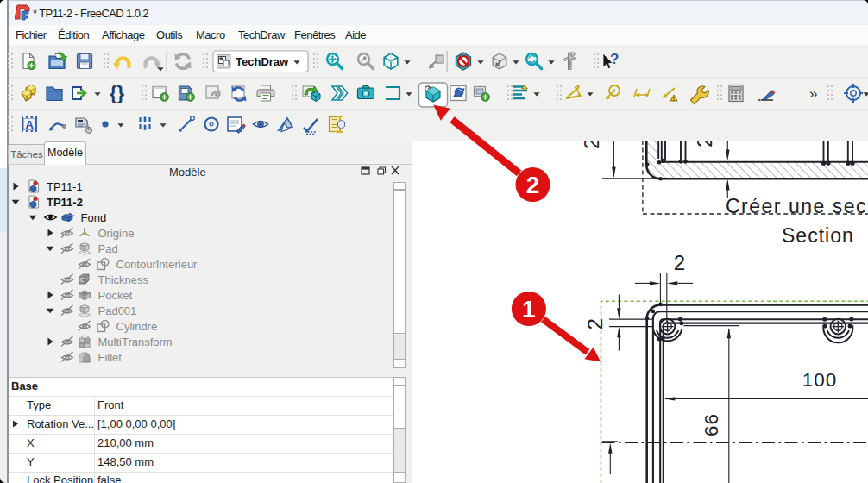 The height and width of the screenshot is (483, 868). I want to click on svg-text: 66, so click(711, 424).